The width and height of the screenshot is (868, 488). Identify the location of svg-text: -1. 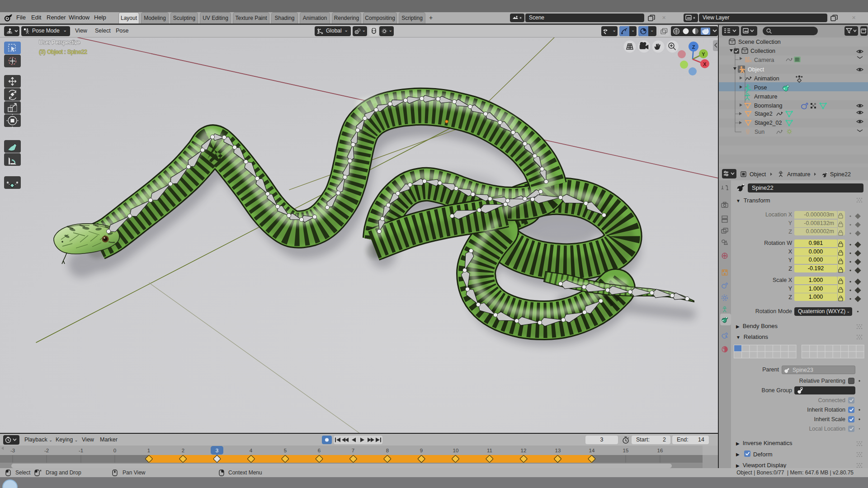
(81, 450).